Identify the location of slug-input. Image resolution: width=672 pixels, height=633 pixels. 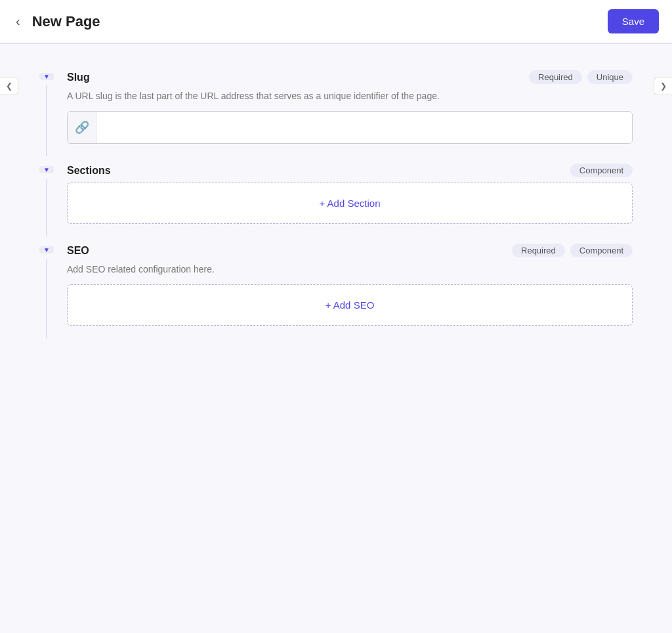
(364, 127).